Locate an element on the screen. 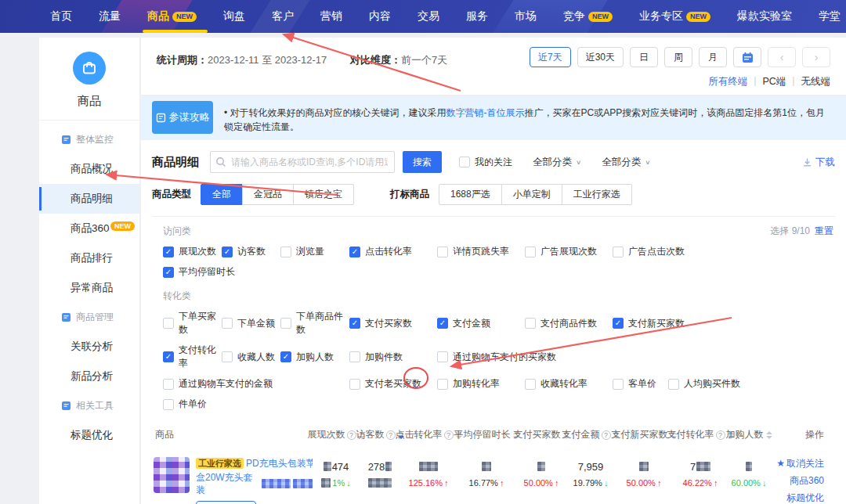 The height and width of the screenshot is (504, 846). type-gold-crown-button: 金冠品 is located at coordinates (268, 194).